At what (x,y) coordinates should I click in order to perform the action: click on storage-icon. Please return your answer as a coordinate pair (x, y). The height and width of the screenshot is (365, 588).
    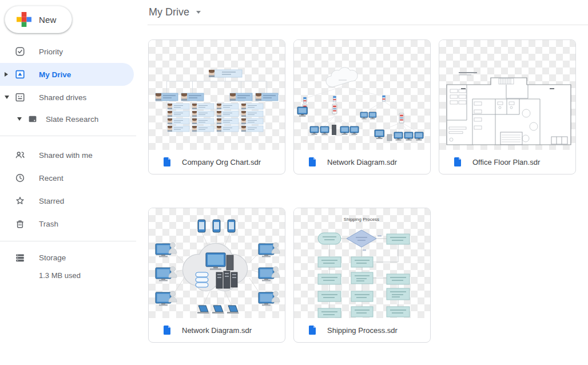
    Looking at the image, I should click on (20, 257).